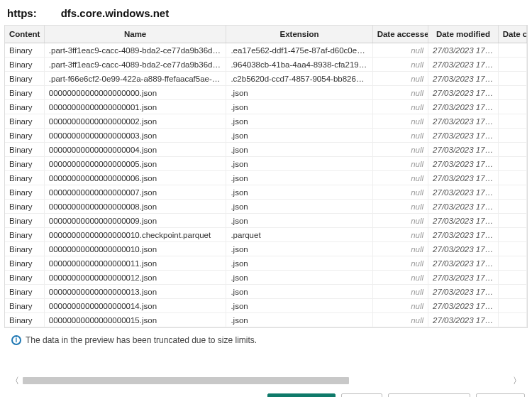 Image resolution: width=532 pixels, height=397 pixels. What do you see at coordinates (464, 207) in the screenshot?
I see `cell-date-modified: 27/03/2023 17:19:41` at bounding box center [464, 207].